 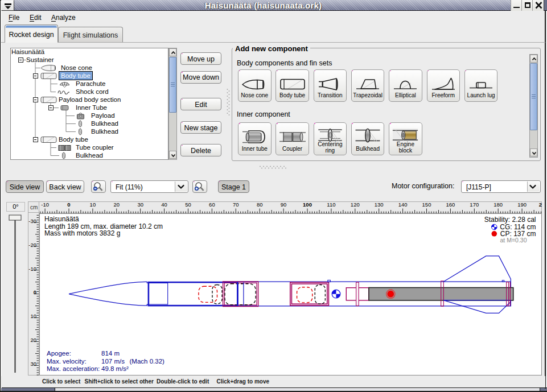 I want to click on svg-text: 107 m/s, so click(x=113, y=361).